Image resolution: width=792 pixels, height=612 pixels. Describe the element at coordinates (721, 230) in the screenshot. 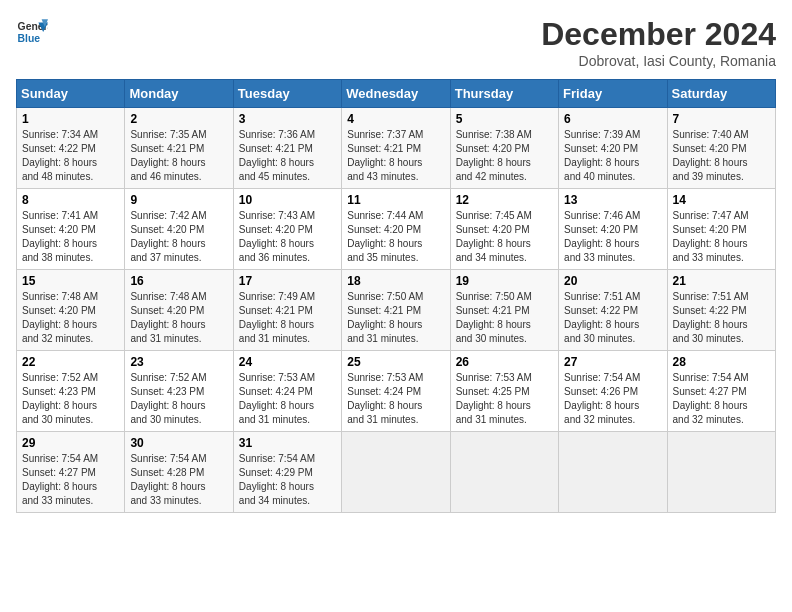

I see `calendar-cell: 14Sunrise: 7:47 AMSunset: 4:20 PMDayligh…` at that location.